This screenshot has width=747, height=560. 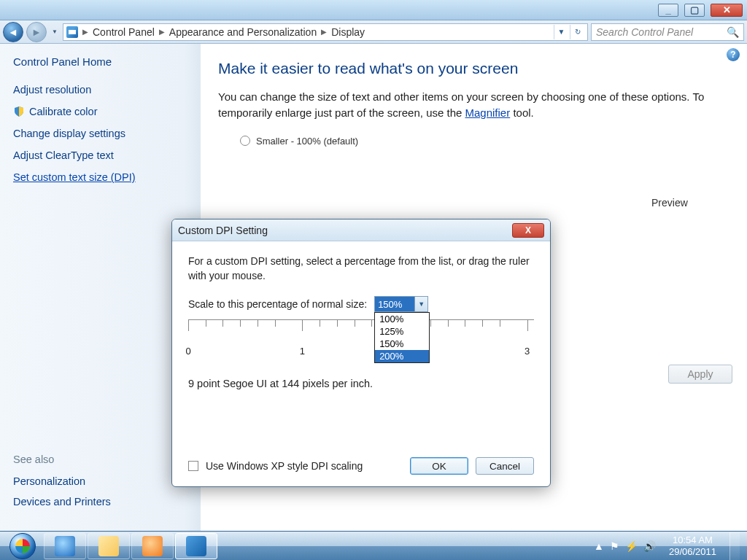 What do you see at coordinates (474, 69) in the screenshot?
I see `page-title: Make it easier to read what's on your sc…` at bounding box center [474, 69].